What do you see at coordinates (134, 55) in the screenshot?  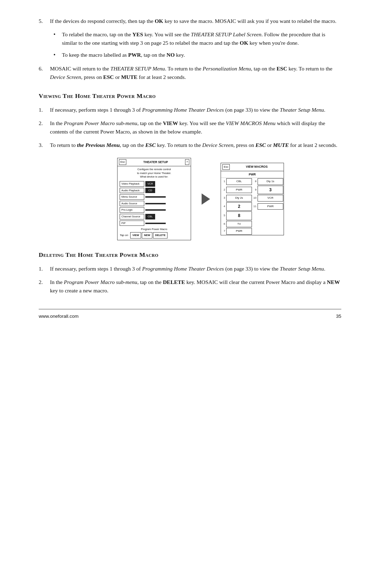 I see `pwr-key: PWR` at bounding box center [134, 55].